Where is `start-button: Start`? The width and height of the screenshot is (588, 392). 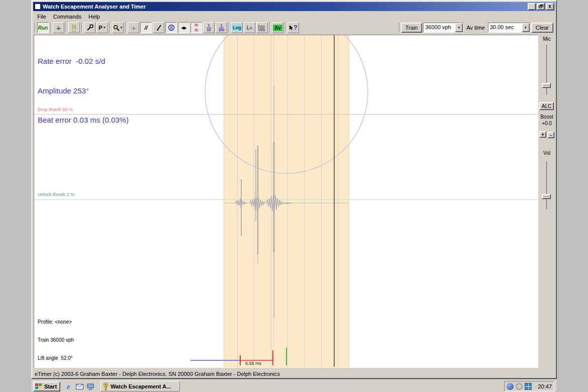 start-button: Start is located at coordinates (47, 386).